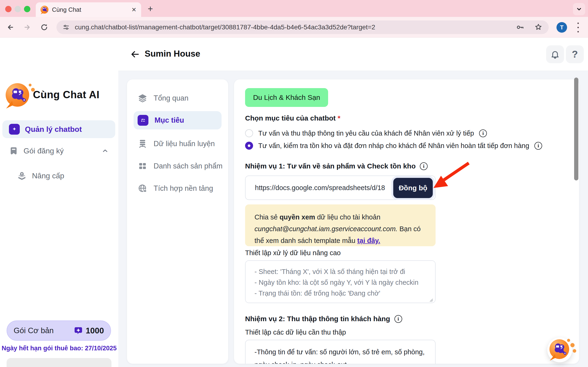 This screenshot has width=588, height=367. I want to click on chatbot-subnav: Tổng quan Mục tiêu Dữ liệu huấn luyện Da…, so click(178, 221).